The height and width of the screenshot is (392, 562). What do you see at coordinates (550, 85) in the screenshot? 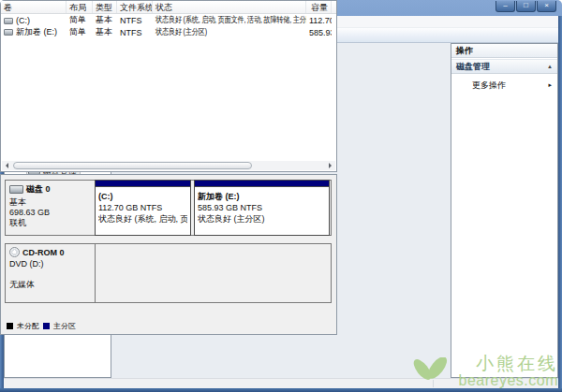
I see `submenu-arrow-icon: ▸` at bounding box center [550, 85].